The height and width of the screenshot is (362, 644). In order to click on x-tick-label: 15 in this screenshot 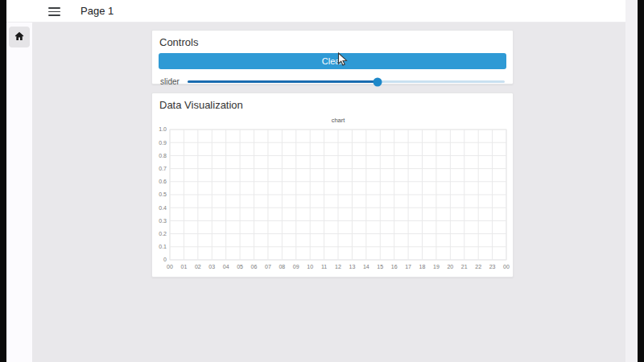, I will do `click(380, 267)`.